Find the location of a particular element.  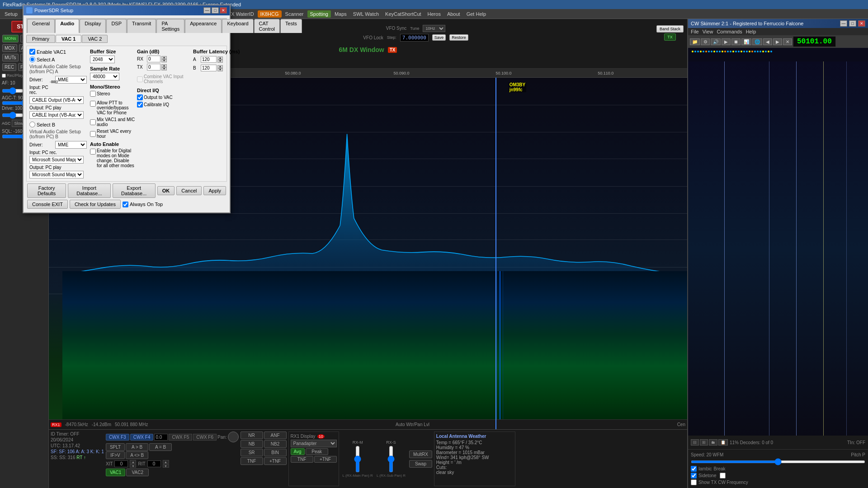

sidetone-check is located at coordinates (693, 475).